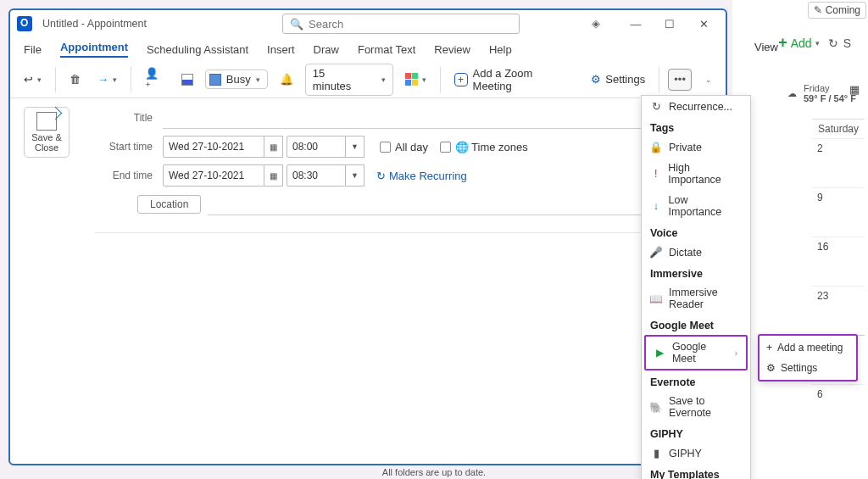 Image resolution: width=868 pixels, height=479 pixels. I want to click on end-date-input: Wed 27-10-2021, so click(214, 175).